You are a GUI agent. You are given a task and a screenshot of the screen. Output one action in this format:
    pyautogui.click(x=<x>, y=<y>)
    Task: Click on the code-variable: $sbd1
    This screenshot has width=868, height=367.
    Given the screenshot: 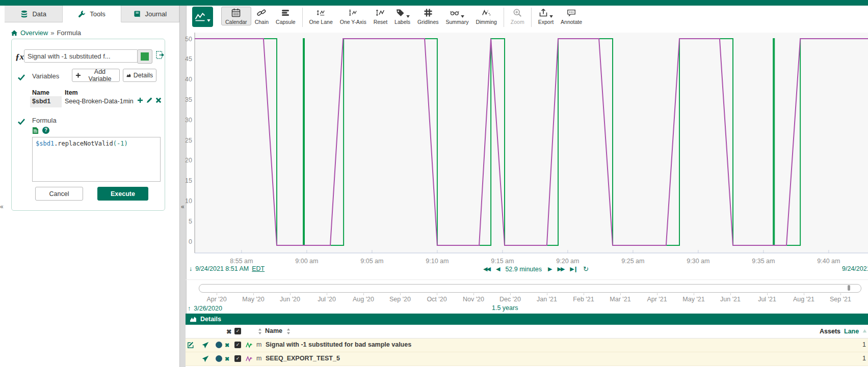 What is the action you would take?
    pyautogui.click(x=45, y=144)
    